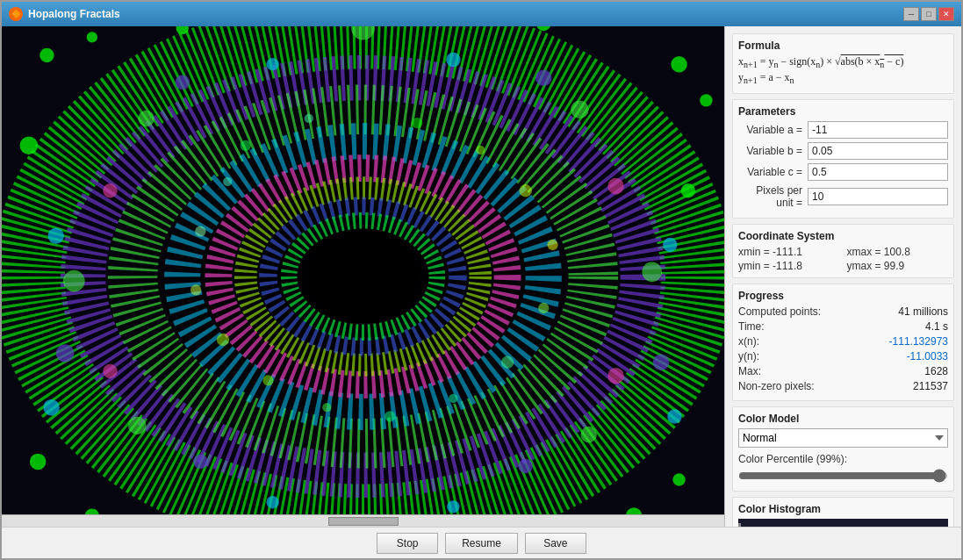 This screenshot has height=560, width=963. What do you see at coordinates (843, 78) in the screenshot?
I see `formula-line2: yn+1 = a − xn` at bounding box center [843, 78].